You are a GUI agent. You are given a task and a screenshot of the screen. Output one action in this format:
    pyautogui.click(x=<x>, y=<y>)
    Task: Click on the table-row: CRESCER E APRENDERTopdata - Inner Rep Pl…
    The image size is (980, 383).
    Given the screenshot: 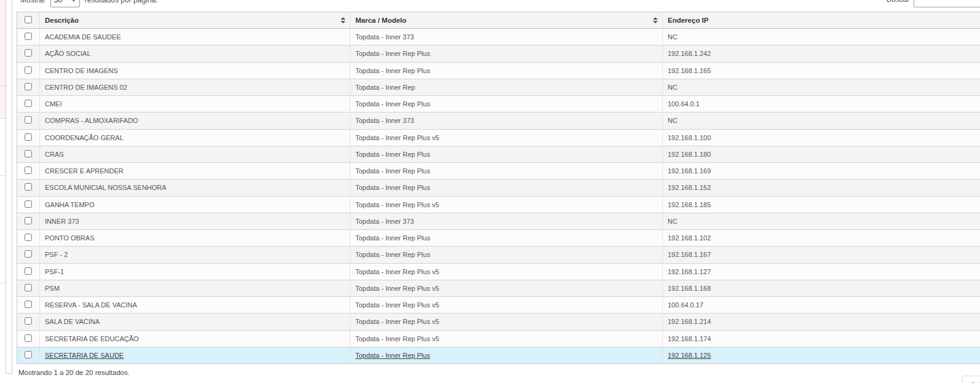 What is the action you would take?
    pyautogui.click(x=499, y=171)
    